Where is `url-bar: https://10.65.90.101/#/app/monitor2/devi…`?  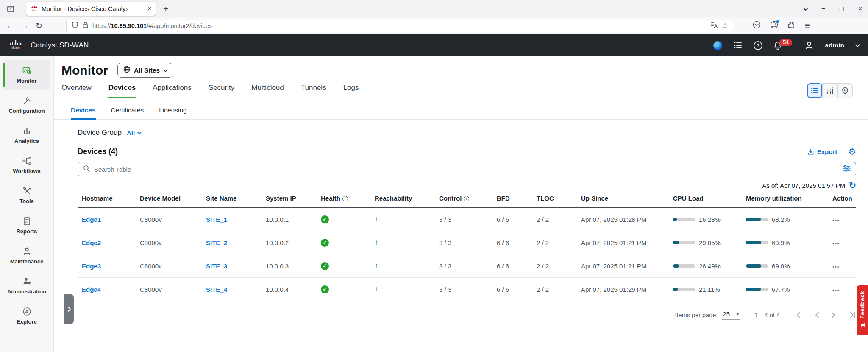
url-bar: https://10.65.90.101/#/app/monitor2/devi… is located at coordinates (400, 26).